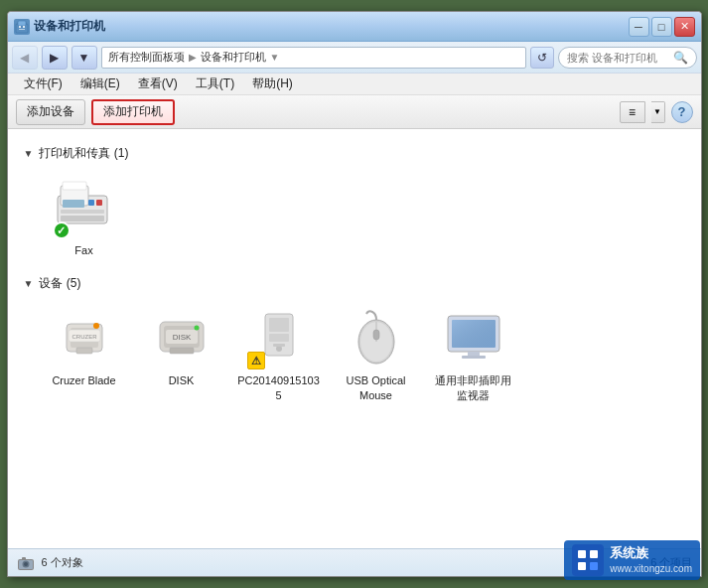 The width and height of the screenshot is (708, 588). What do you see at coordinates (682, 112) in the screenshot?
I see `help-button: ?` at bounding box center [682, 112].